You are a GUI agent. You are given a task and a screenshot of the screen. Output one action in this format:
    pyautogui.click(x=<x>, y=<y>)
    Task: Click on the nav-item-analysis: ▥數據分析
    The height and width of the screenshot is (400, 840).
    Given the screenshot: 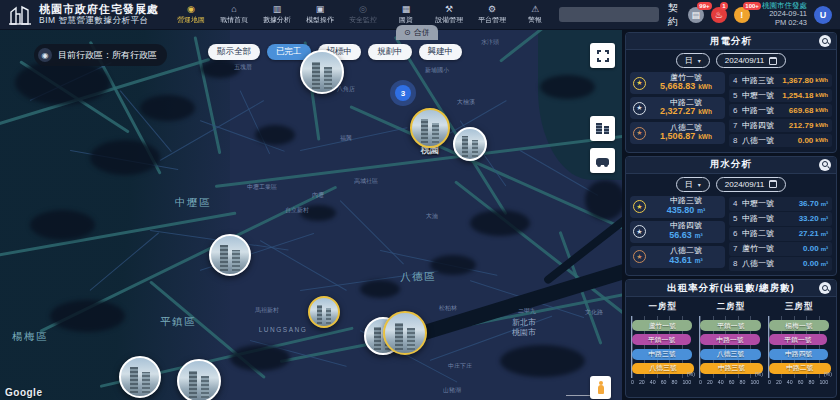 What is the action you would take?
    pyautogui.click(x=277, y=14)
    